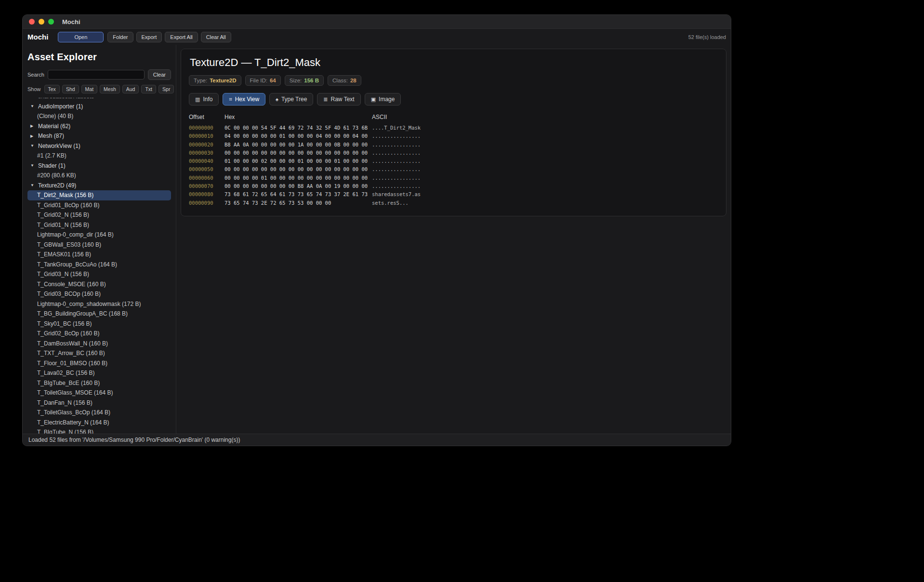 This screenshot has width=924, height=582. I want to click on search-input, so click(96, 75).